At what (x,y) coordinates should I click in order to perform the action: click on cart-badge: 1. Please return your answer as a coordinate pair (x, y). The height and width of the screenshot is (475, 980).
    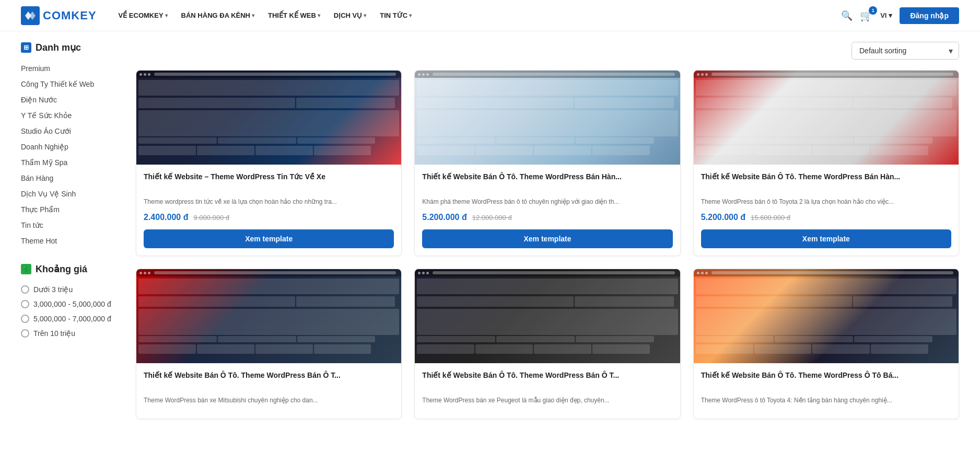
    Looking at the image, I should click on (873, 10).